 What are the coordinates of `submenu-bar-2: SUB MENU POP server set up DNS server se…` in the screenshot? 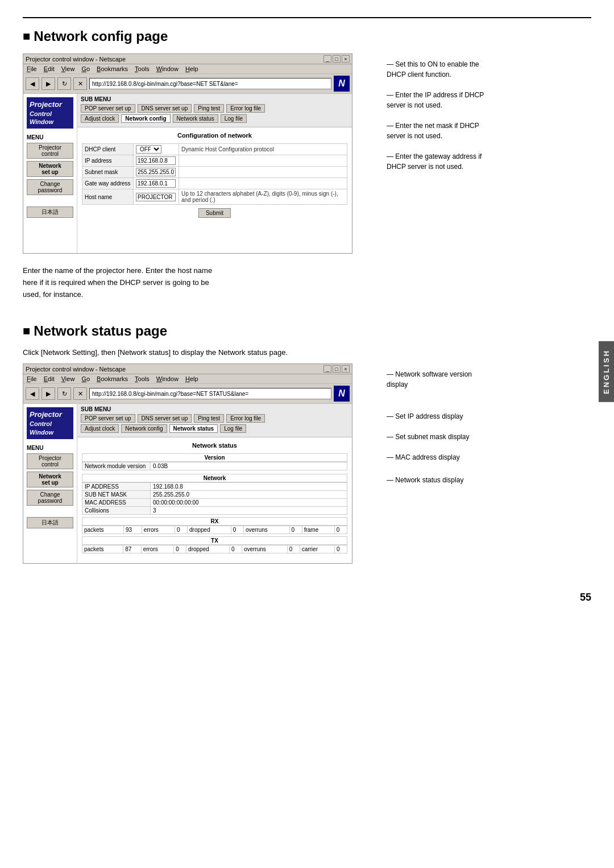 It's located at (215, 421).